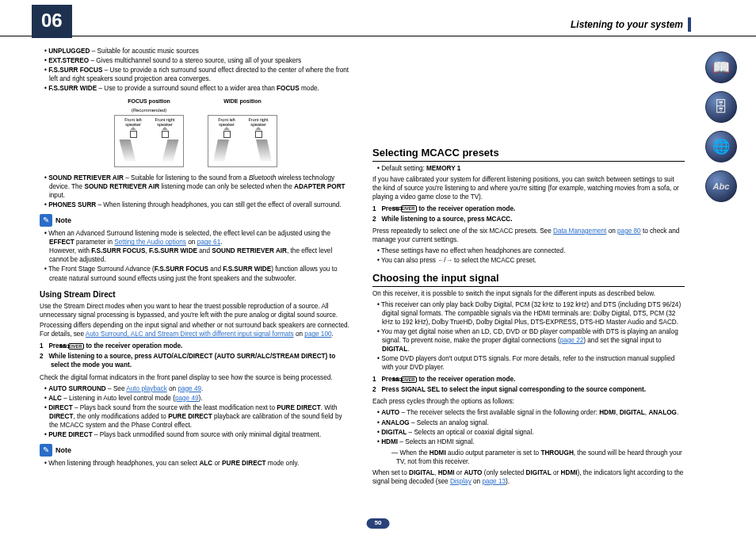 Image resolution: width=756 pixels, height=535 pixels. Describe the element at coordinates (529, 293) in the screenshot. I see `input-intro: On this receiver, it is possible to swit…` at that location.